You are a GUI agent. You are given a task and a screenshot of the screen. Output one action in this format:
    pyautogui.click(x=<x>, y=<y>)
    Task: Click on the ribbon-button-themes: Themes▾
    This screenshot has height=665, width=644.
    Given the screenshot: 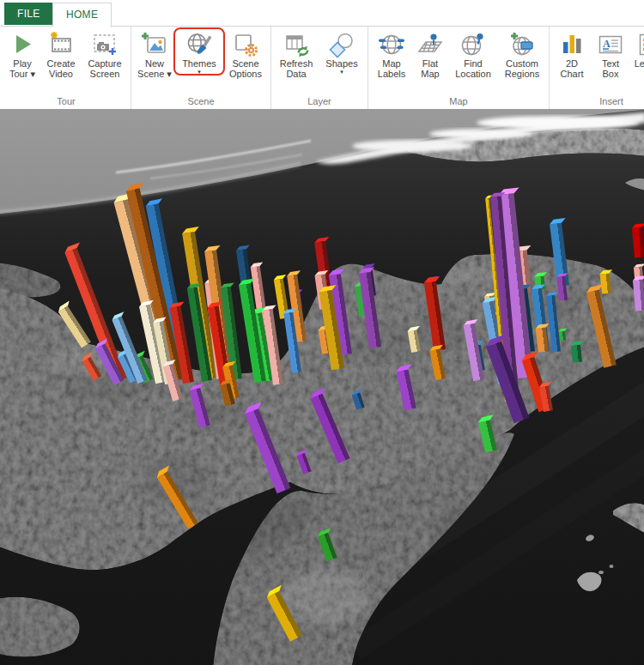 What is the action you would take?
    pyautogui.click(x=199, y=51)
    